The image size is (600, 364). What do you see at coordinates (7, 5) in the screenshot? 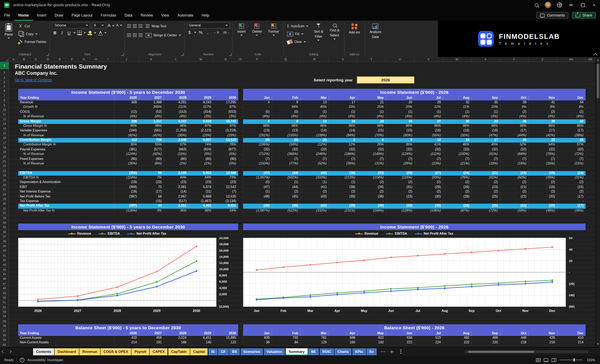
I see `excel-app-icon` at bounding box center [7, 5].